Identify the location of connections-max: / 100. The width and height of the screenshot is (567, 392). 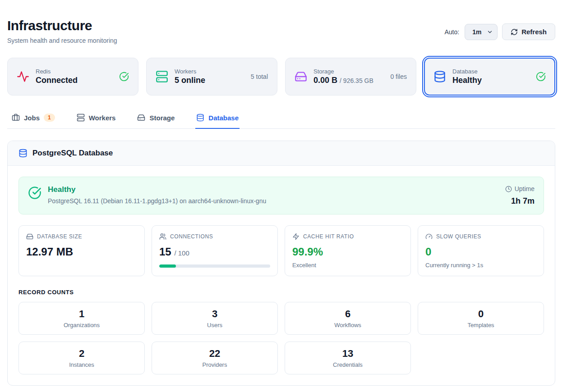
(181, 253).